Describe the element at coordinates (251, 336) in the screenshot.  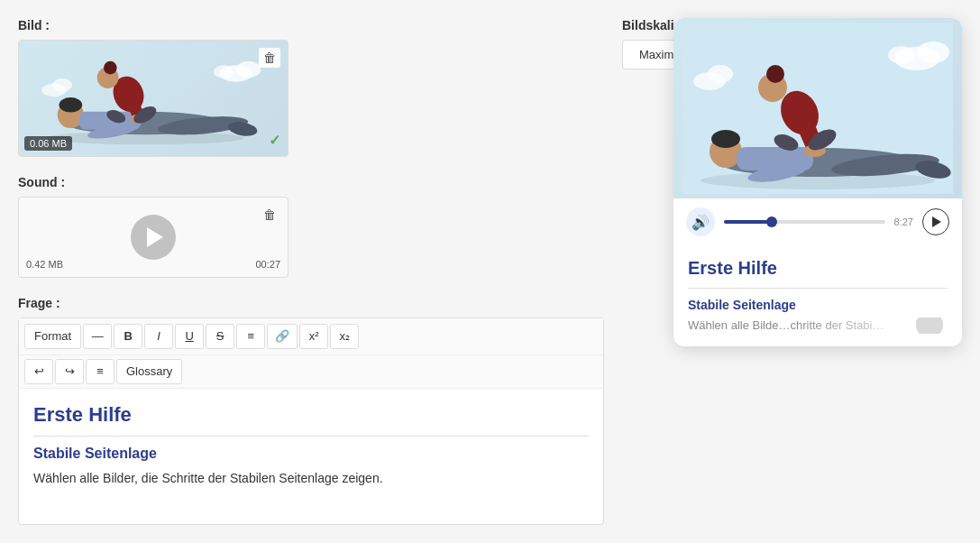
I see `list-button: ≡` at that location.